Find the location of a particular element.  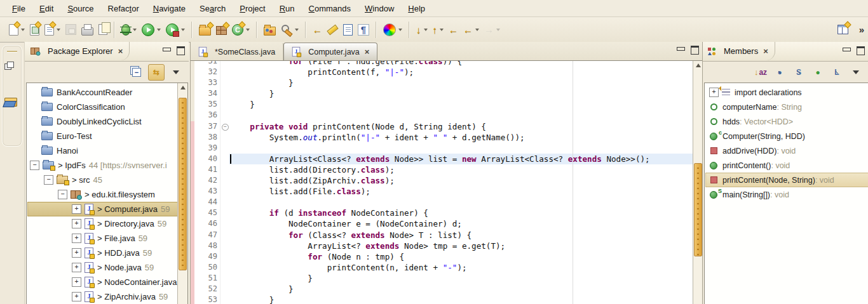

code-line-31: 31 for (File f : hdd.get(File.class)) { is located at coordinates (442, 63).